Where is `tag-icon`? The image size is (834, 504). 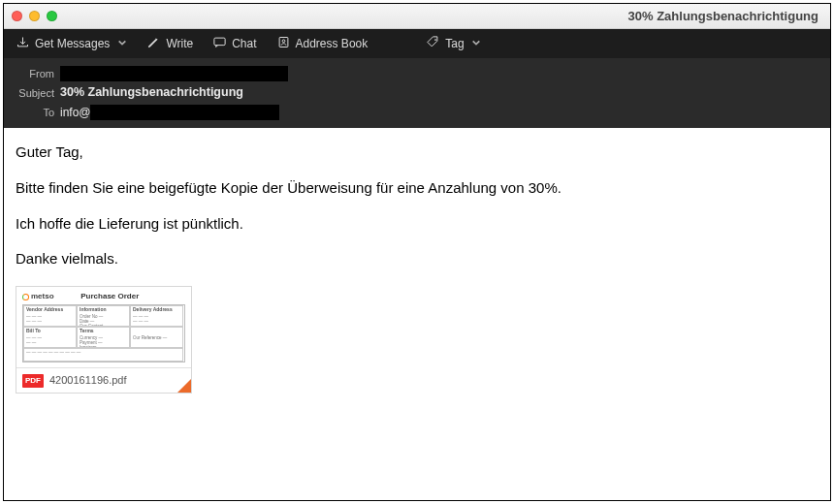
tag-icon is located at coordinates (433, 44).